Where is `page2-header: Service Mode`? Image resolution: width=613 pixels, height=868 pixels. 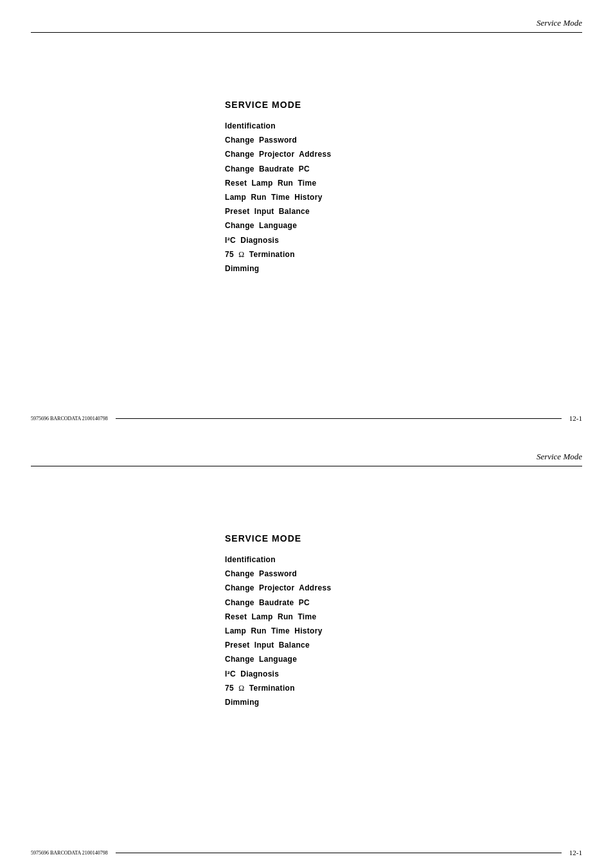
page2-header: Service Mode is located at coordinates (559, 457).